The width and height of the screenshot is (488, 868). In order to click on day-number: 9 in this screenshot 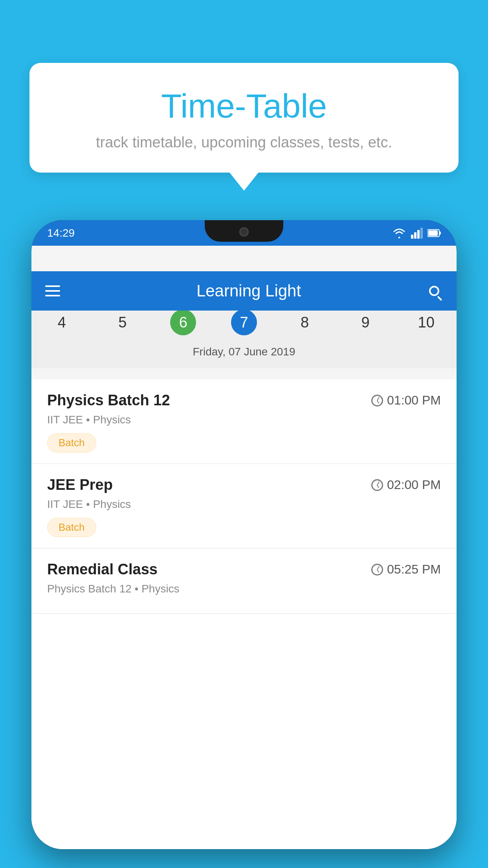, I will do `click(365, 322)`.